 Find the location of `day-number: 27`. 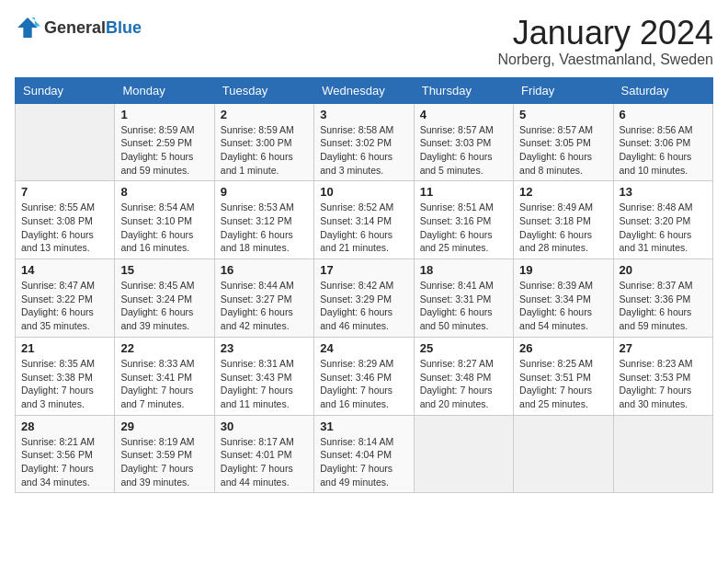

day-number: 27 is located at coordinates (664, 348).